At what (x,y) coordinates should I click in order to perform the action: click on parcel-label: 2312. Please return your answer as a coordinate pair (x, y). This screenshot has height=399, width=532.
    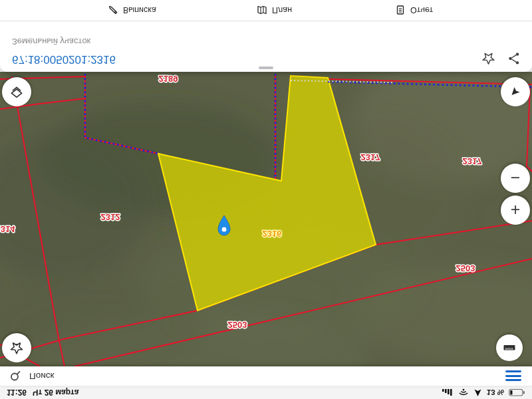
    Looking at the image, I should click on (110, 217).